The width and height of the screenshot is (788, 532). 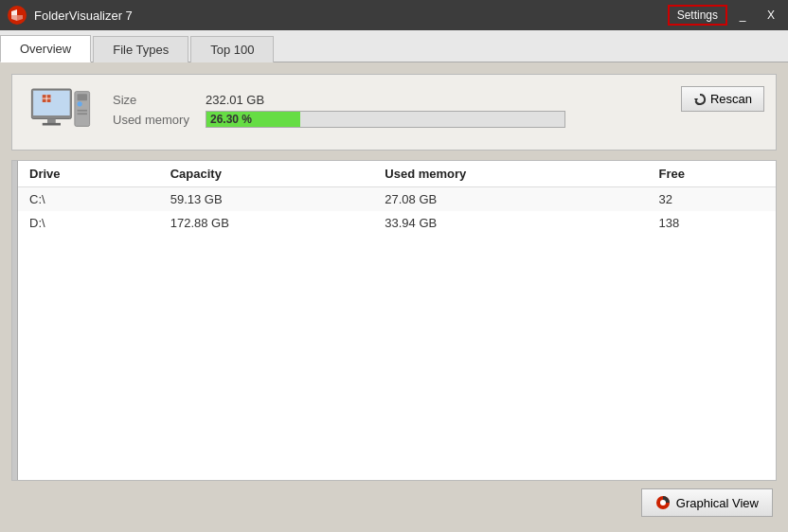 What do you see at coordinates (89, 174) in the screenshot?
I see `col-drive: Drive` at bounding box center [89, 174].